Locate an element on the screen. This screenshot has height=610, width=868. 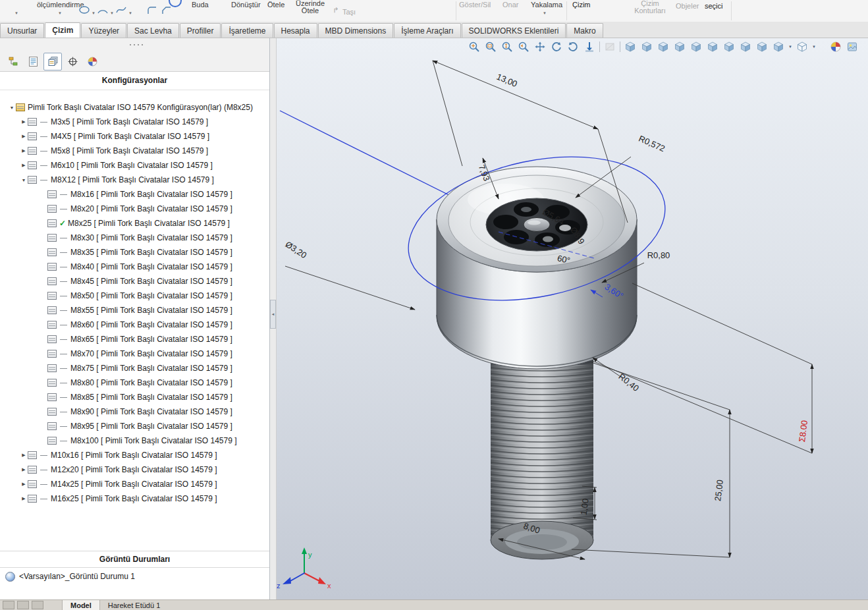
tree-item: ✓ M8x90 [ Pimli Tork Başlı Civatalar ISO… is located at coordinates (134, 412).